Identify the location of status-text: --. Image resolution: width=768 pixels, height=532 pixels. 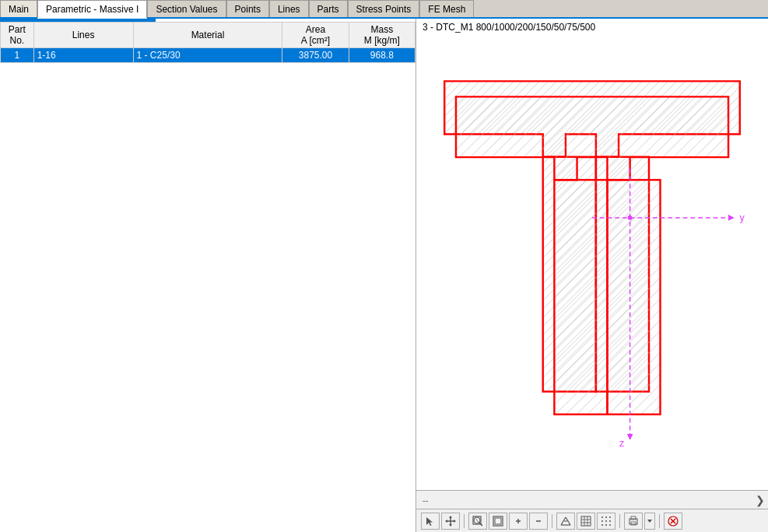
(587, 500).